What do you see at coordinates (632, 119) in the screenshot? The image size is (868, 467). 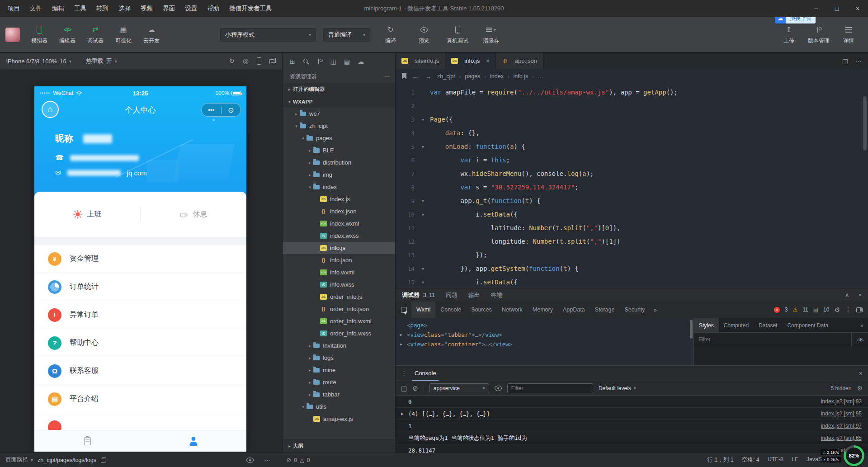 I see `code-line: 3▾Page({` at bounding box center [632, 119].